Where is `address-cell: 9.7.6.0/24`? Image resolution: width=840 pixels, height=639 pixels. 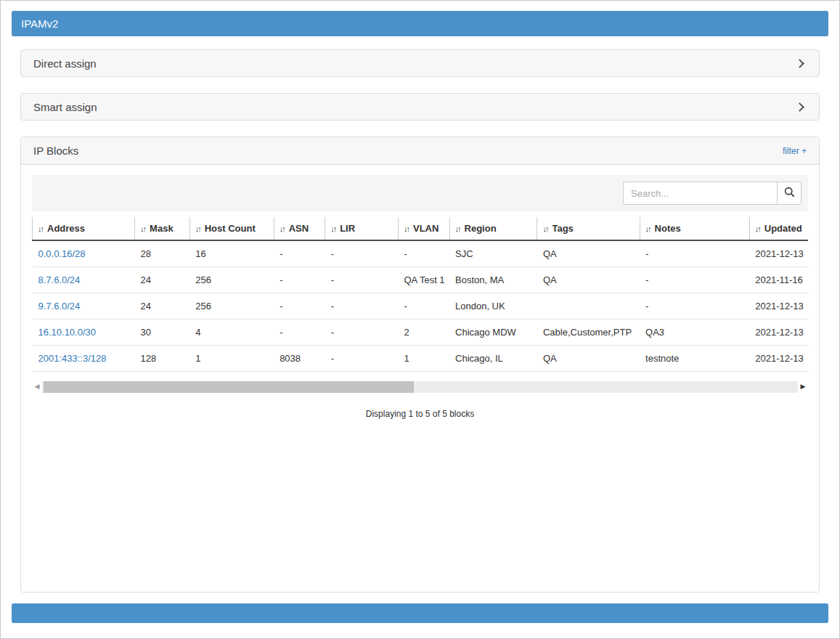
address-cell: 9.7.6.0/24 is located at coordinates (84, 306).